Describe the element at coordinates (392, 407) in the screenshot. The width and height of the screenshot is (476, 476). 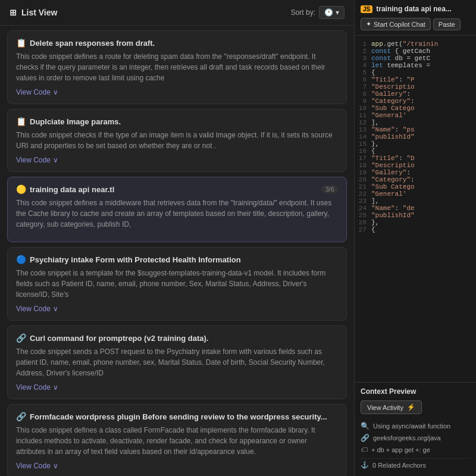
I see `view-activity-button: View Activity ⚡` at that location.